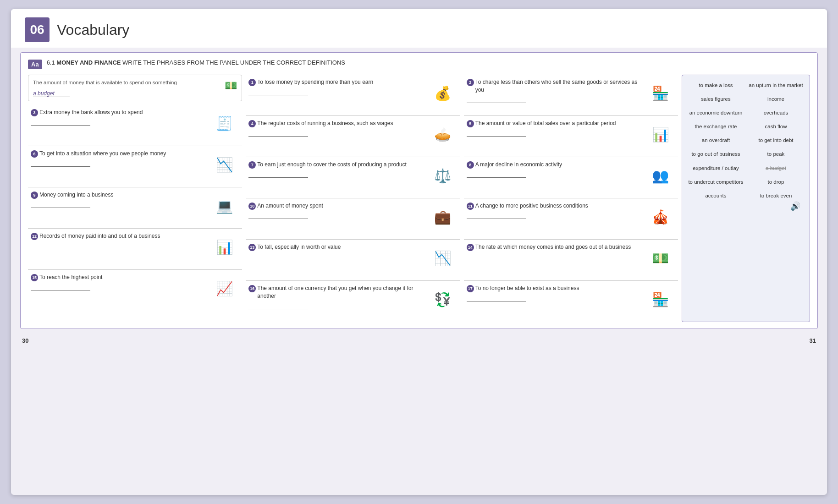 This screenshot has width=838, height=504. What do you see at coordinates (35, 64) in the screenshot?
I see `aa-badge: Aa` at bounding box center [35, 64].